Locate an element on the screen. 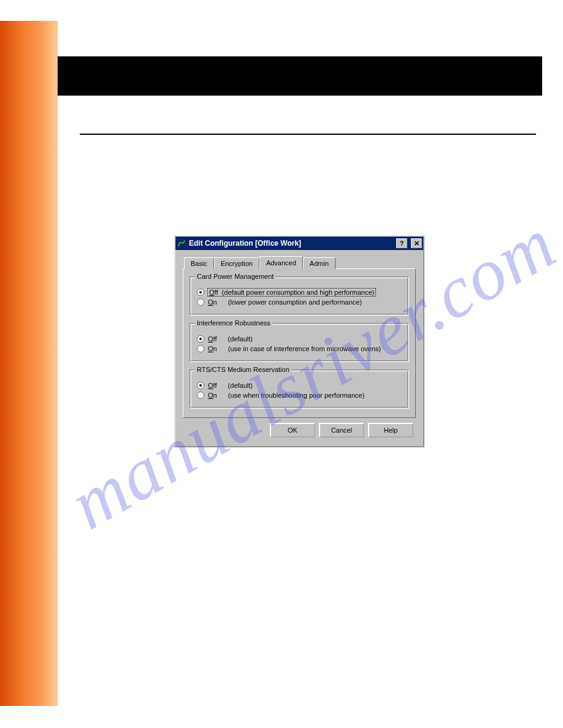 This screenshot has width=563, height=728. radio-interference-off: Off (default) is located at coordinates (299, 339).